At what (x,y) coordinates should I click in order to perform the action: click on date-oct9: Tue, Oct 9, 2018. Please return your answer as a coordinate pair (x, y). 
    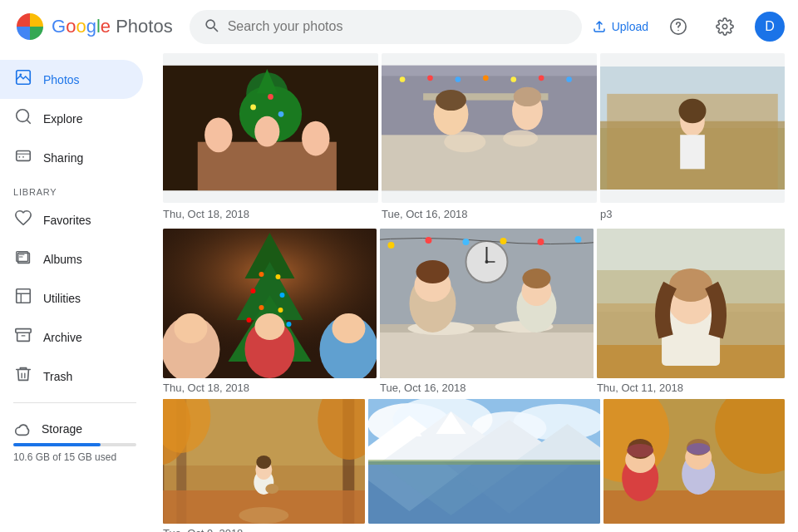
    Looking at the image, I should click on (474, 528).